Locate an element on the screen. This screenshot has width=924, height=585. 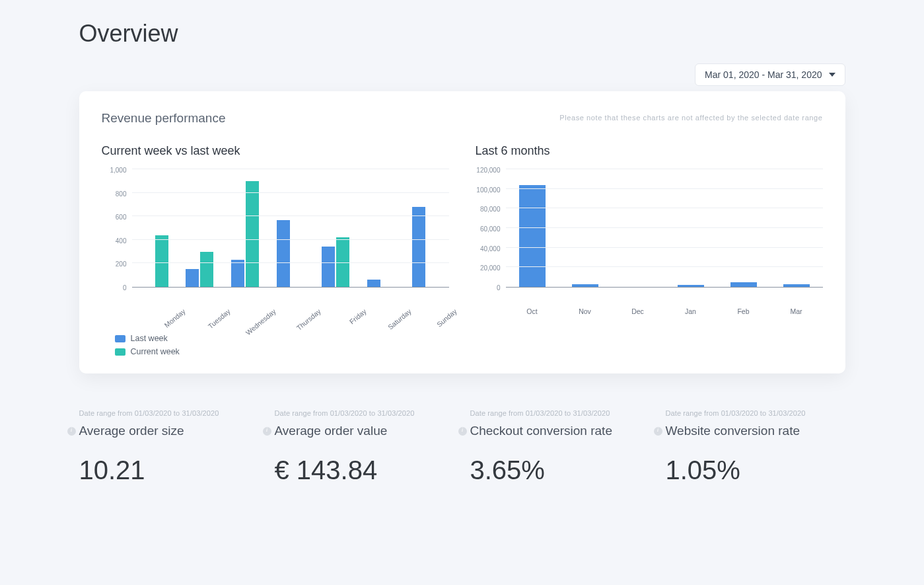
y-tick: 200 is located at coordinates (122, 264).